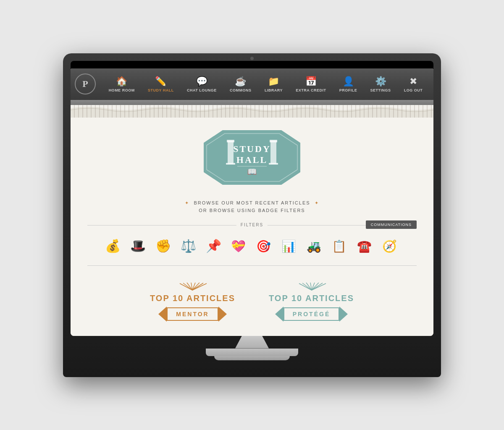 This screenshot has height=430, width=504. What do you see at coordinates (85, 84) in the screenshot?
I see `logo-badge: P` at bounding box center [85, 84].